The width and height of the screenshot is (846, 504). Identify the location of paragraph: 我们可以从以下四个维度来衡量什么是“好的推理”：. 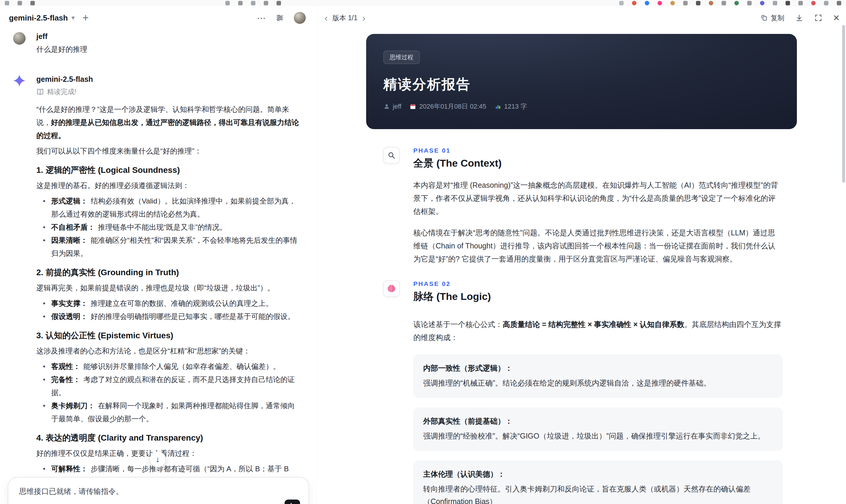
(168, 151).